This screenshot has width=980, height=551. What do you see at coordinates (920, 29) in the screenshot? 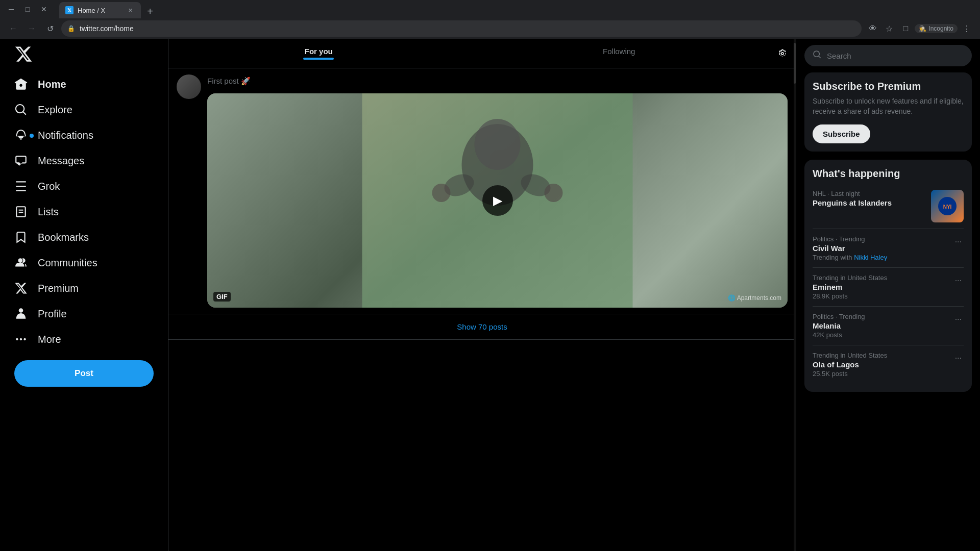
I see `toolbar-right: 👁 ☆ □ 🕵 Incognito ⋮` at bounding box center [920, 29].